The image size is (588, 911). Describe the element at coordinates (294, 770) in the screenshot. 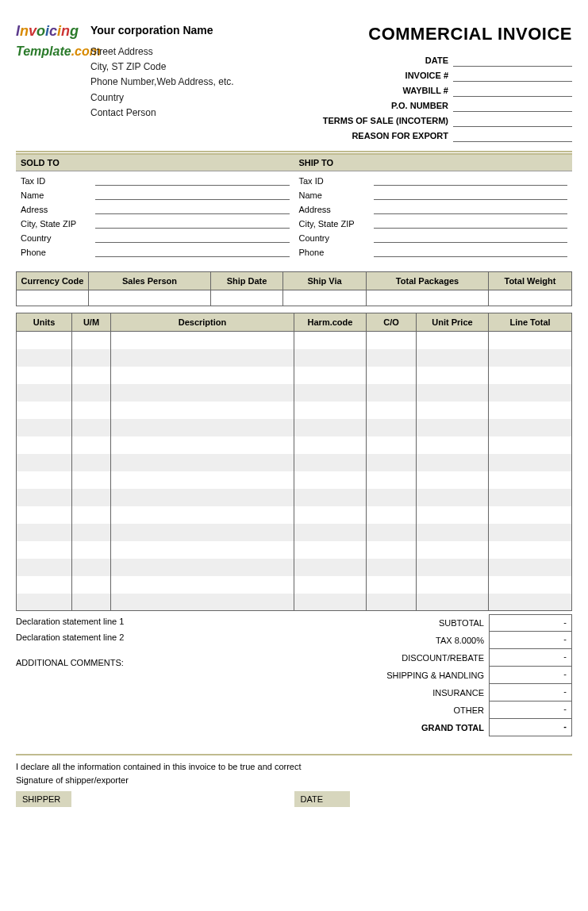

I see `footer-declaration: I declare all the information contained …` at that location.